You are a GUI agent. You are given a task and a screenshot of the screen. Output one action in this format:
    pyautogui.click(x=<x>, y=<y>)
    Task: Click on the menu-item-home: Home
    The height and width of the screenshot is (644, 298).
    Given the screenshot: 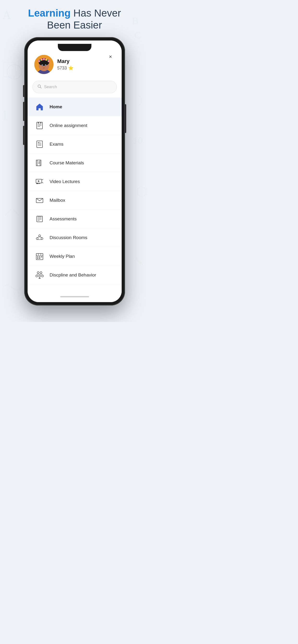 What is the action you would take?
    pyautogui.click(x=75, y=107)
    